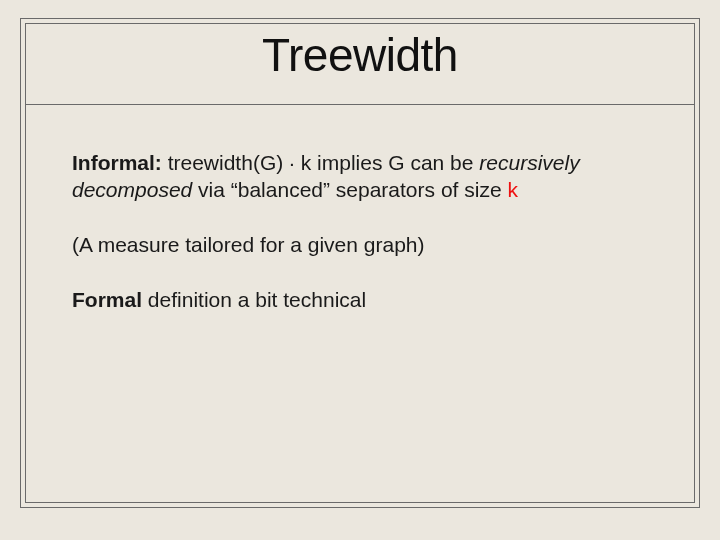  What do you see at coordinates (117, 162) in the screenshot?
I see `informal-label: Informal:` at bounding box center [117, 162].